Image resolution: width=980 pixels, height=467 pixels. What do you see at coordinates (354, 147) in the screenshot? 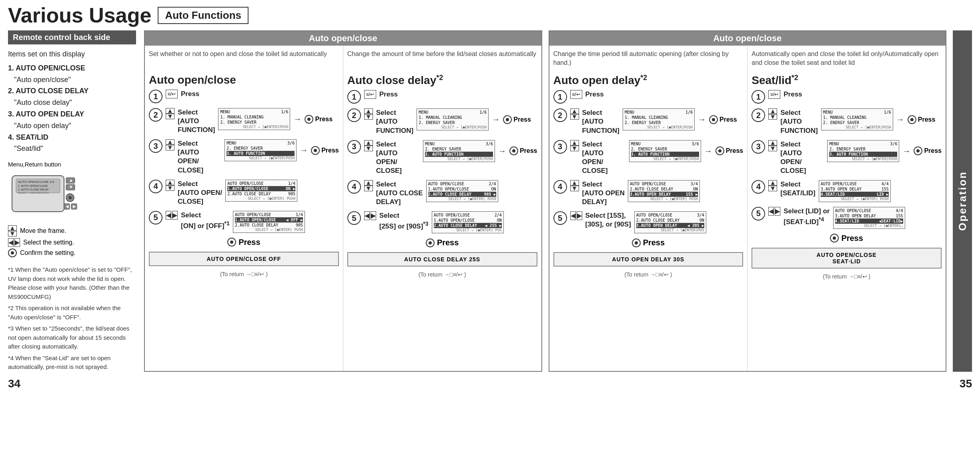
I see `step-num-c2-3: 3` at bounding box center [354, 147].